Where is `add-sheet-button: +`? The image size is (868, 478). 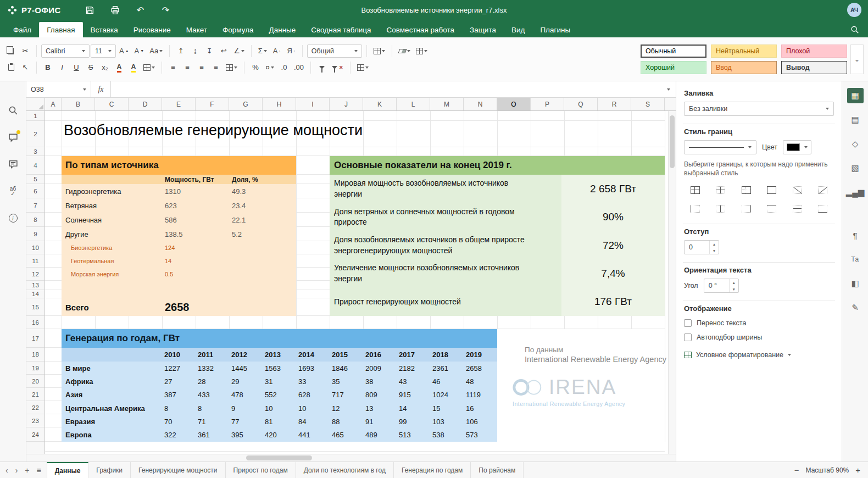
add-sheet-button: + is located at coordinates (27, 470).